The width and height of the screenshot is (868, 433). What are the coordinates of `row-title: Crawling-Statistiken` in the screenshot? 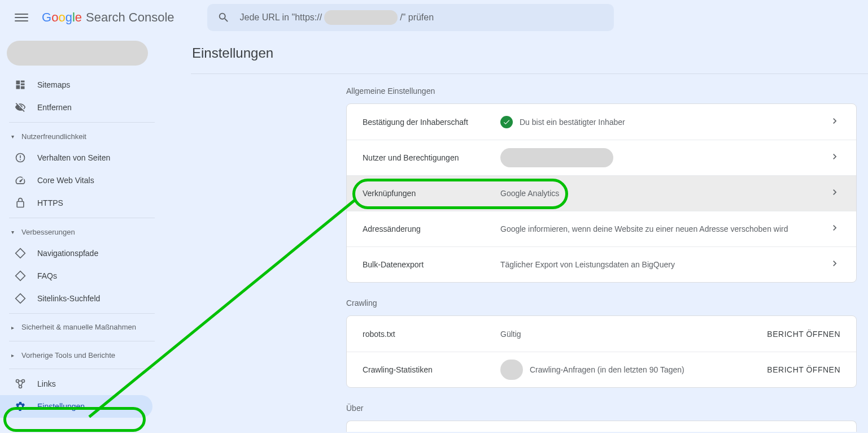 It's located at (431, 370).